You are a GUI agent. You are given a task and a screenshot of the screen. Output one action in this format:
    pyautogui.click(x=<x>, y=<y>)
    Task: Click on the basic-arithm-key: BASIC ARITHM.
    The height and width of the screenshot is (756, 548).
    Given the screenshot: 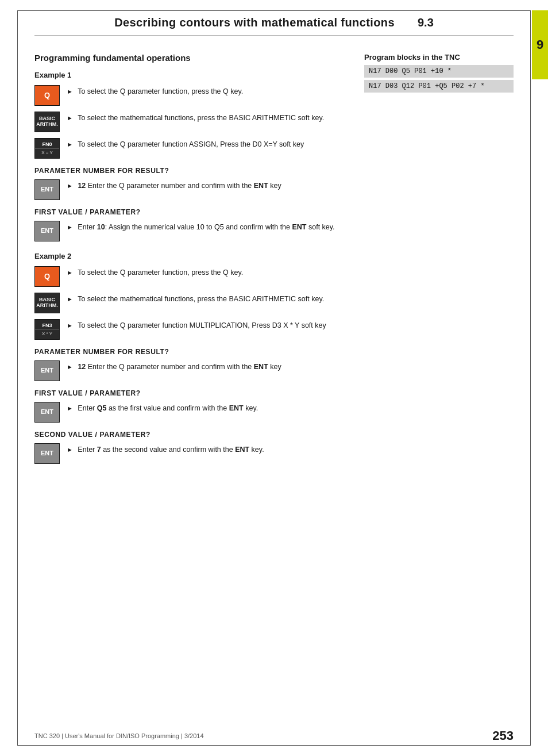 What is the action you would take?
    pyautogui.click(x=47, y=122)
    